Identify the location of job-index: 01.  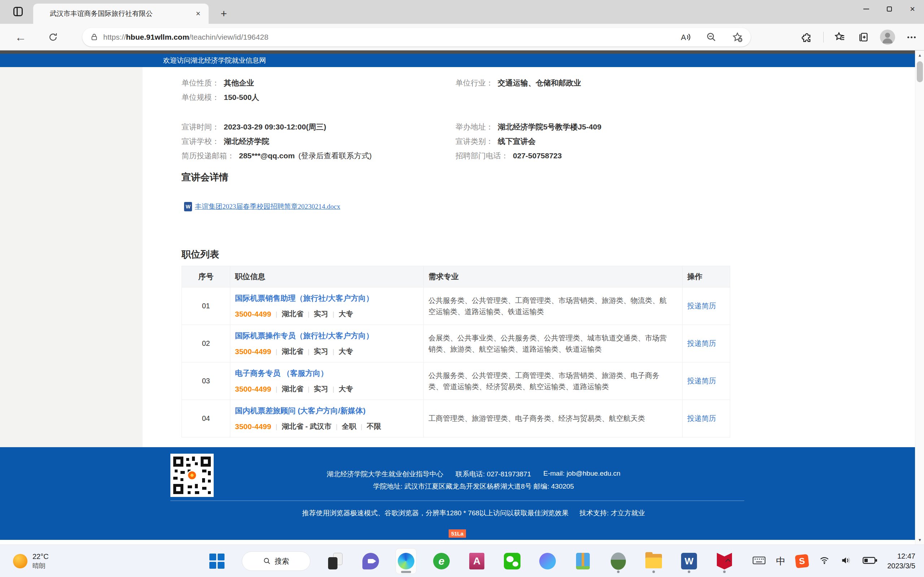
(206, 306).